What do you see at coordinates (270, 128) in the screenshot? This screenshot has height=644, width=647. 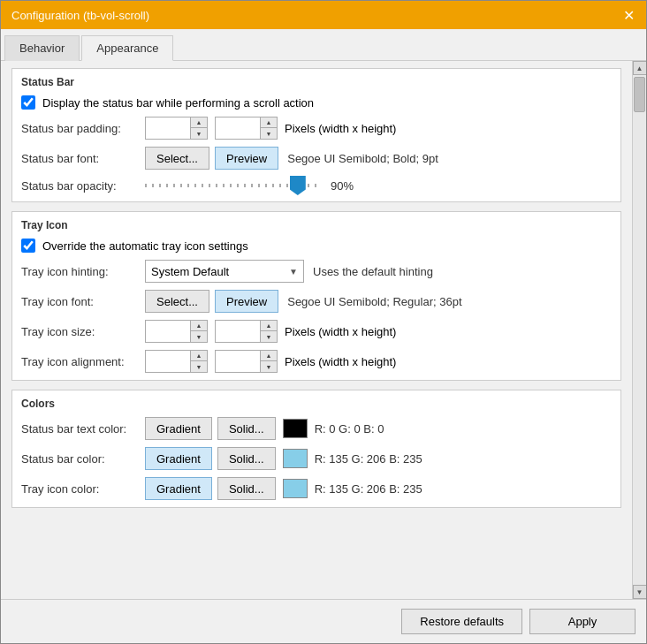 I see `padding-spinbox-pair: 15 ▲ ▼ 5 ▲ ▼` at bounding box center [270, 128].